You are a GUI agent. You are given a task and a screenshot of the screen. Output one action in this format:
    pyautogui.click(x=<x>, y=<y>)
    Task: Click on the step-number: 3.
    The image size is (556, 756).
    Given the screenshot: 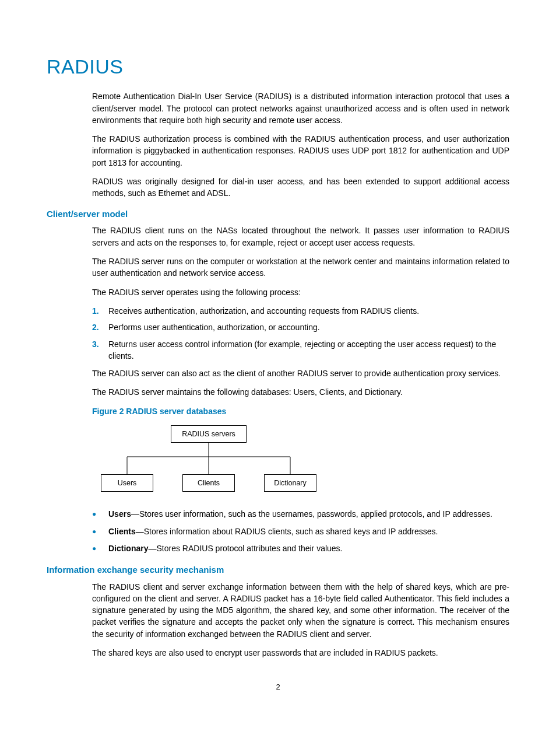 What is the action you would take?
    pyautogui.click(x=100, y=350)
    